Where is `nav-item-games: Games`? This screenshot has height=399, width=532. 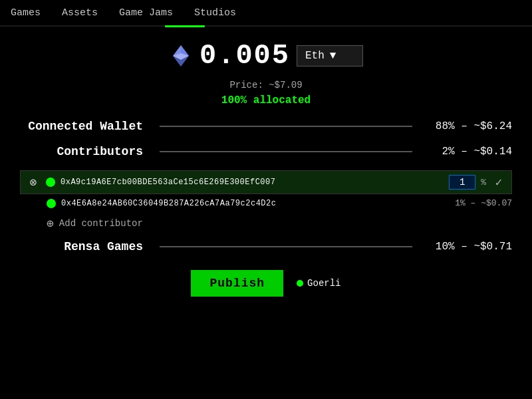 nav-item-games: Games is located at coordinates (25, 13).